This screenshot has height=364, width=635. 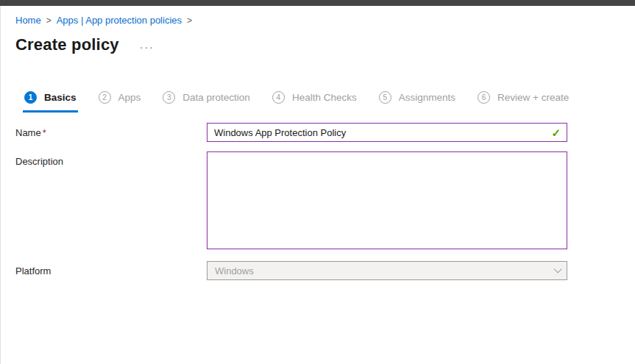 I want to click on step-number-badge: 3, so click(x=169, y=97).